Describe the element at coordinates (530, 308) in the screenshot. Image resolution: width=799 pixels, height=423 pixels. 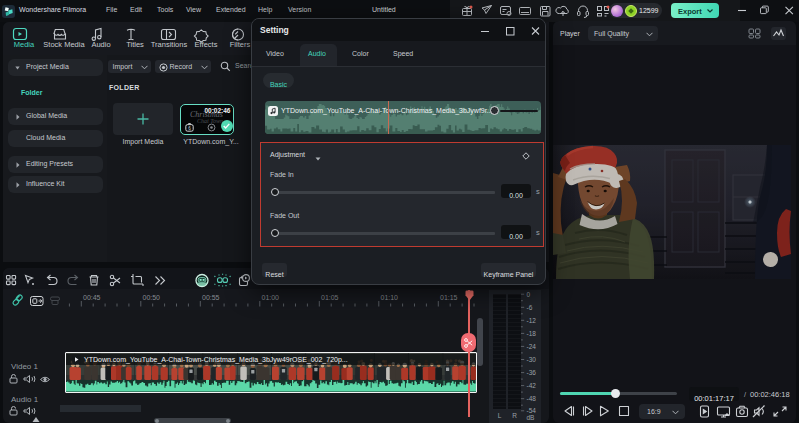
I see `svg-text: -6` at that location.